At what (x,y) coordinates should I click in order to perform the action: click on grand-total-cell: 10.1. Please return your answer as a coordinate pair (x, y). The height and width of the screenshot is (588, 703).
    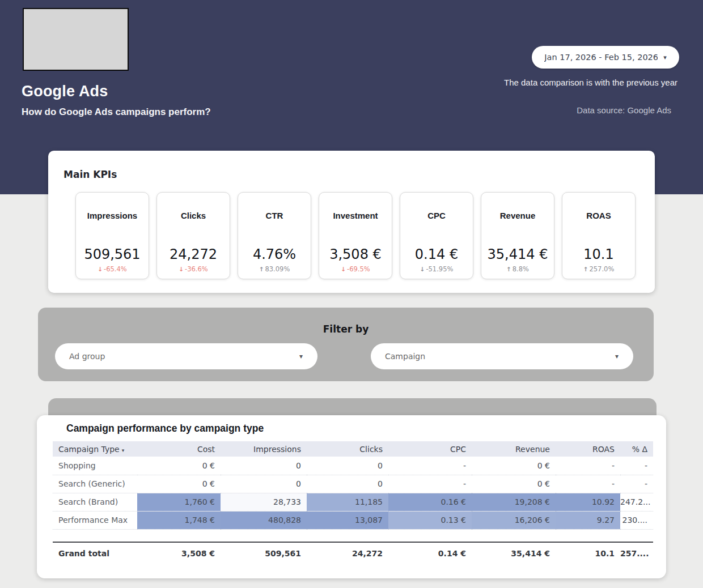
    Looking at the image, I should click on (588, 553).